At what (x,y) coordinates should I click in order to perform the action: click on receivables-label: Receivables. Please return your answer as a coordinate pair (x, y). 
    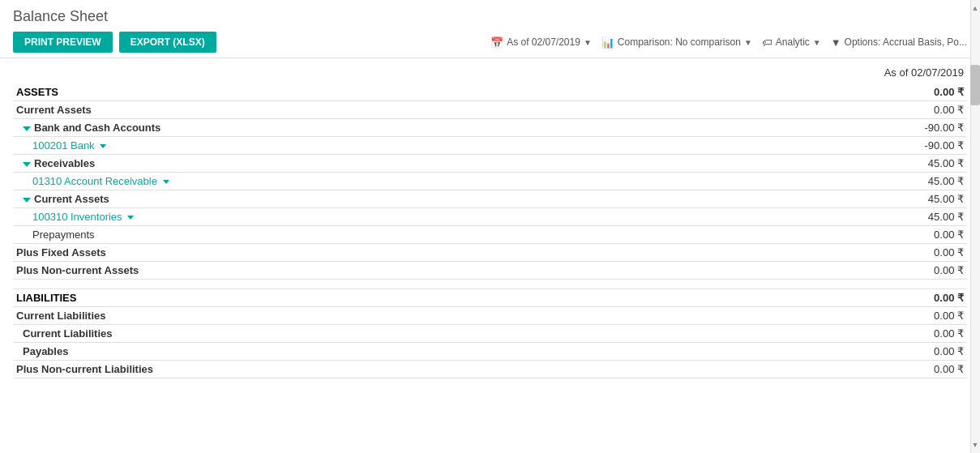
    Looking at the image, I should click on (383, 164).